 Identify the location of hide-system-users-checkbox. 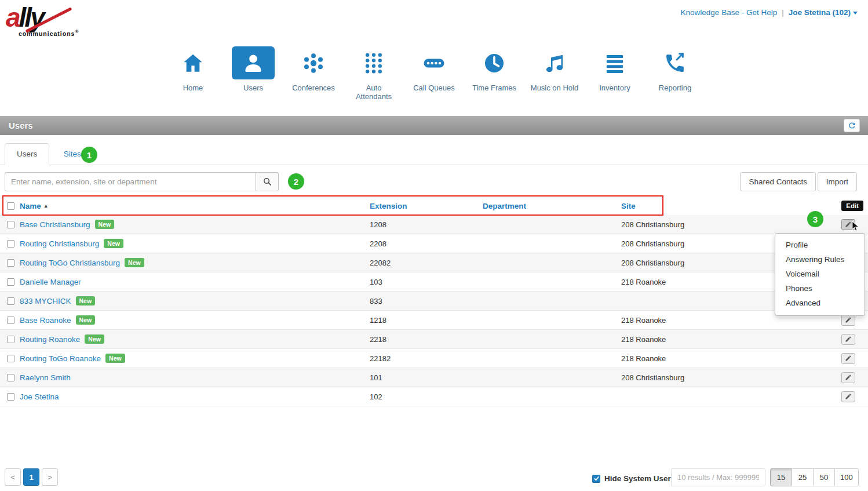
(596, 479).